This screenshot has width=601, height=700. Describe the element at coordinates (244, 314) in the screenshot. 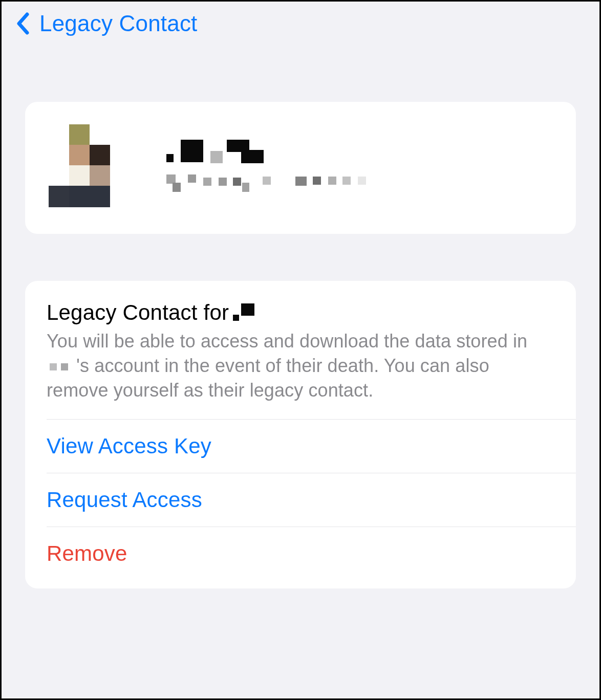

I see `redacted-name-inline` at that location.